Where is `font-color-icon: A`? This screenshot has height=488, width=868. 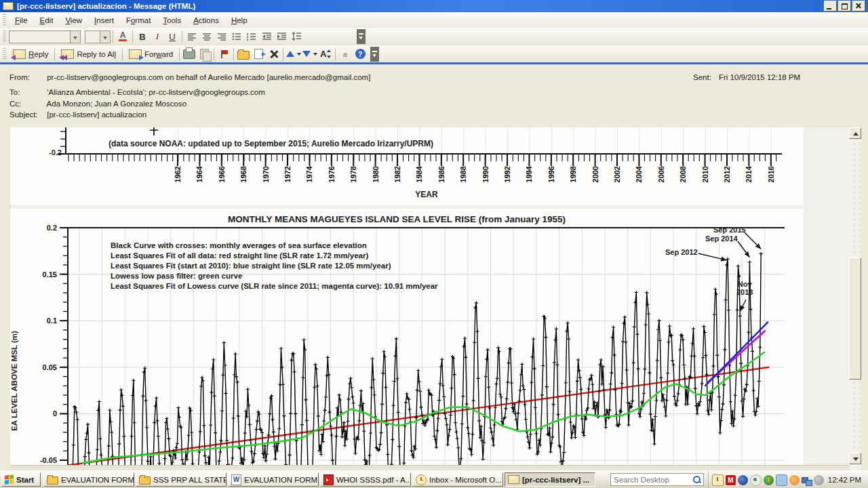
font-color-icon: A is located at coordinates (123, 35).